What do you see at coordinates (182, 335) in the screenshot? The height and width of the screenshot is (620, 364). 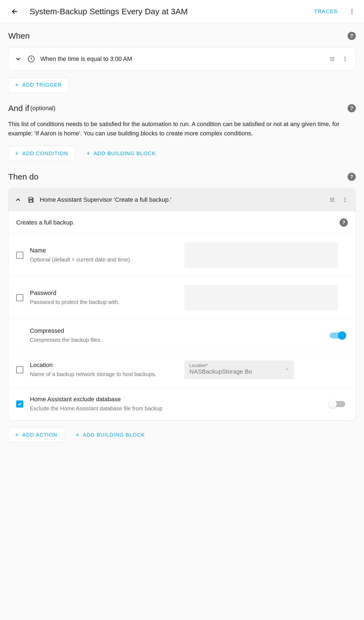 I see `param-compressed-row: Compressed Compresses the backup files.` at bounding box center [182, 335].